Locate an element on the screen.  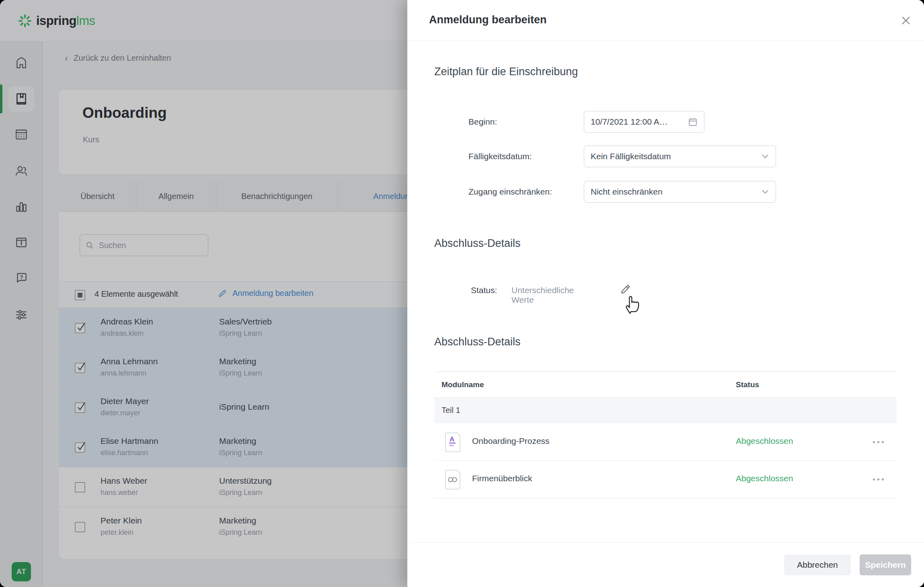
begin-date-value: 10/7/2021 12:00 A… is located at coordinates (639, 122).